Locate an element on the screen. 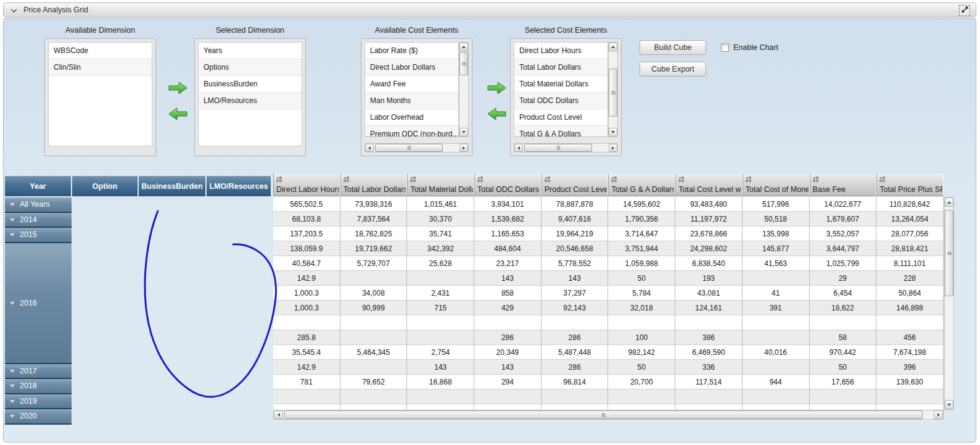  selected-dimension-listbox: YearsOptionsBusinessBurdenLMO/Resources is located at coordinates (250, 98).